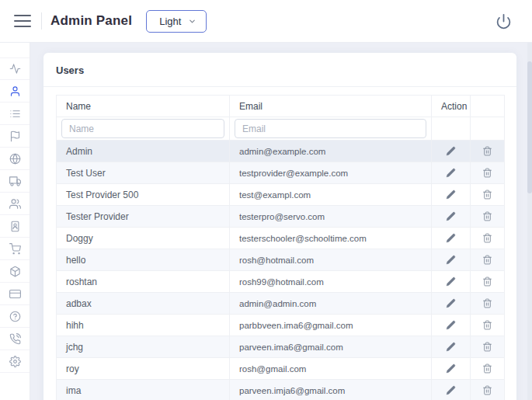  I want to click on top-header: Admin Panel Light, so click(266, 22).